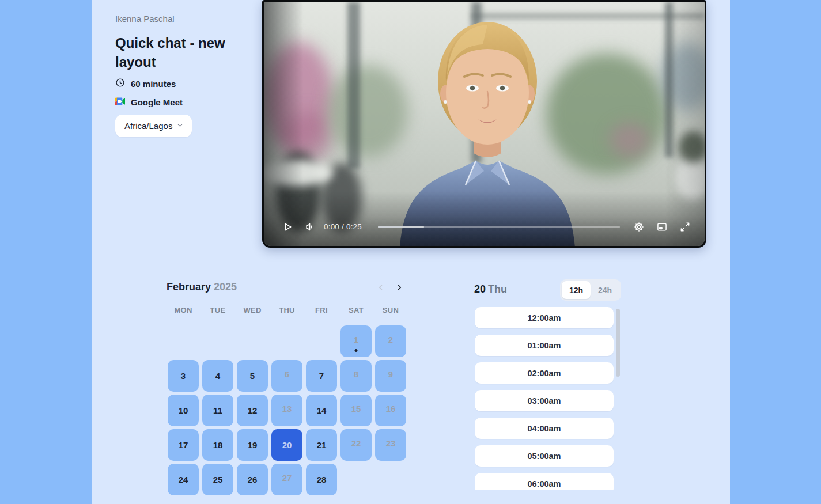 This screenshot has width=821, height=504. Describe the element at coordinates (183, 479) in the screenshot. I see `day-cell-24: 24` at that location.